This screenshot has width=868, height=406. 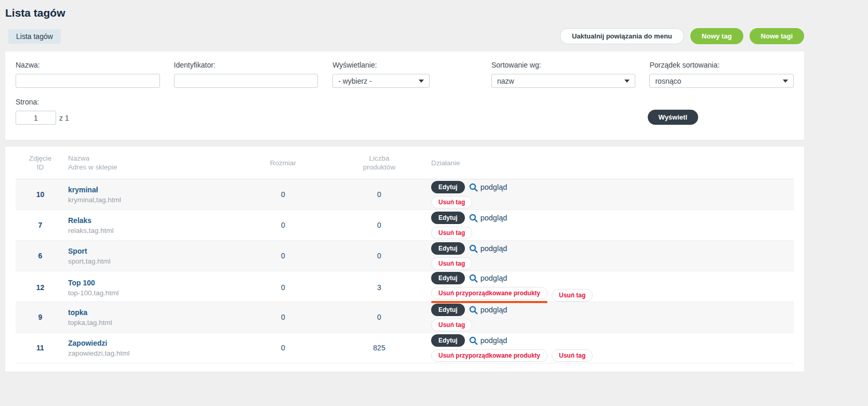 I want to click on tag-url: relaks,tag.html, so click(x=154, y=231).